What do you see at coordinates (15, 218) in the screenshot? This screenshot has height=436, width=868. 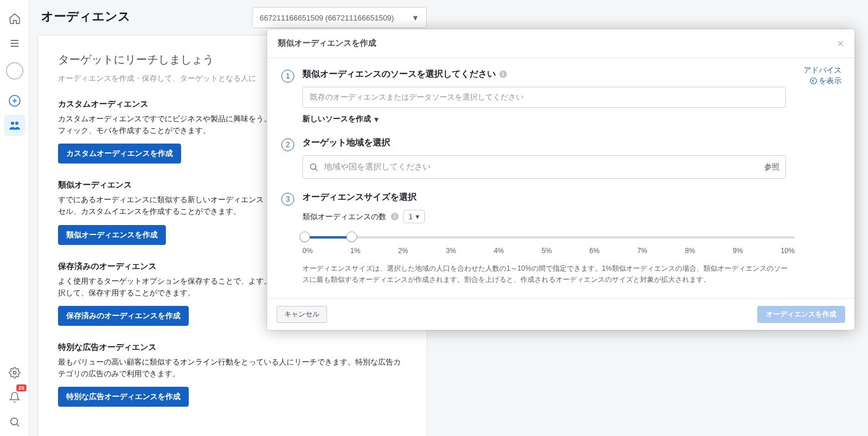 I see `left-sidebar: 26` at bounding box center [15, 218].